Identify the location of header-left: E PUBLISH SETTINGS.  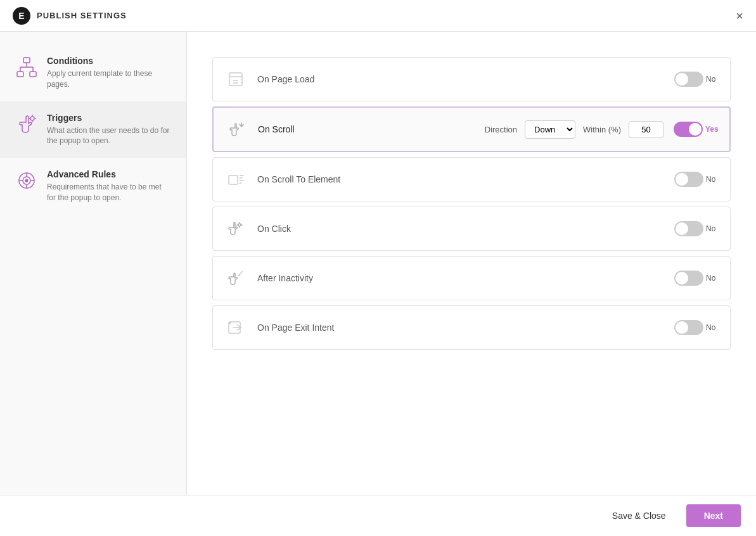
(70, 16).